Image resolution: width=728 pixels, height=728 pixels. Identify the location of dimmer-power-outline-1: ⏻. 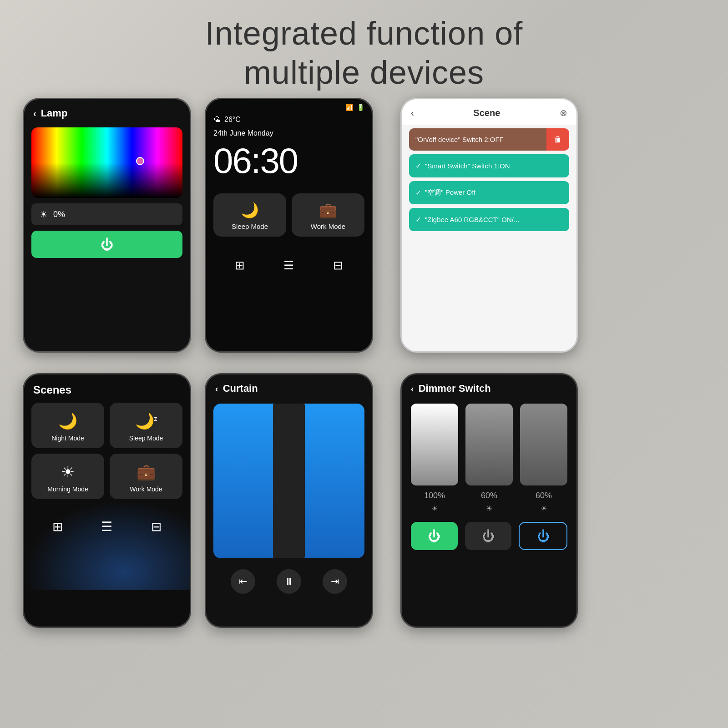
(543, 536).